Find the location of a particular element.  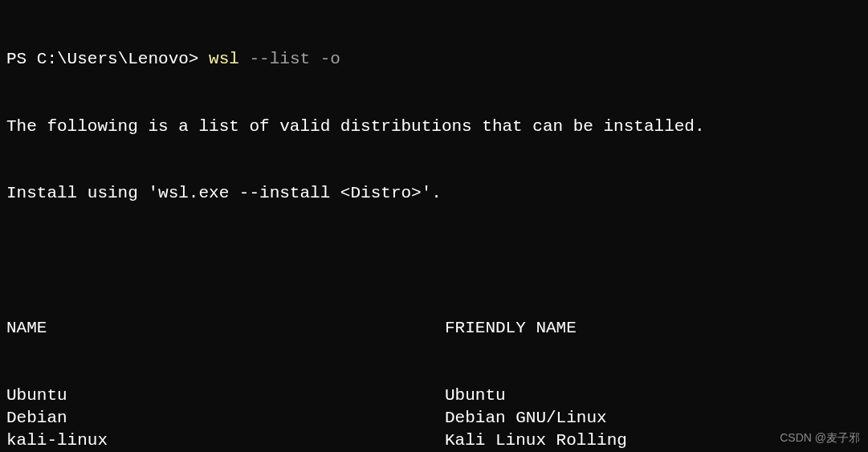

header-name: NAME is located at coordinates (226, 328).